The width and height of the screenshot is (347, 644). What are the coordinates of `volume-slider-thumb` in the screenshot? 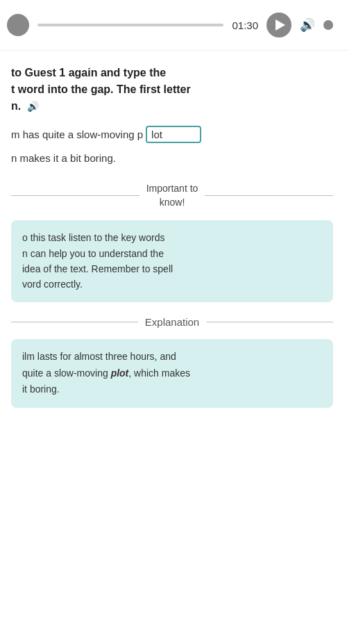 It's located at (328, 25).